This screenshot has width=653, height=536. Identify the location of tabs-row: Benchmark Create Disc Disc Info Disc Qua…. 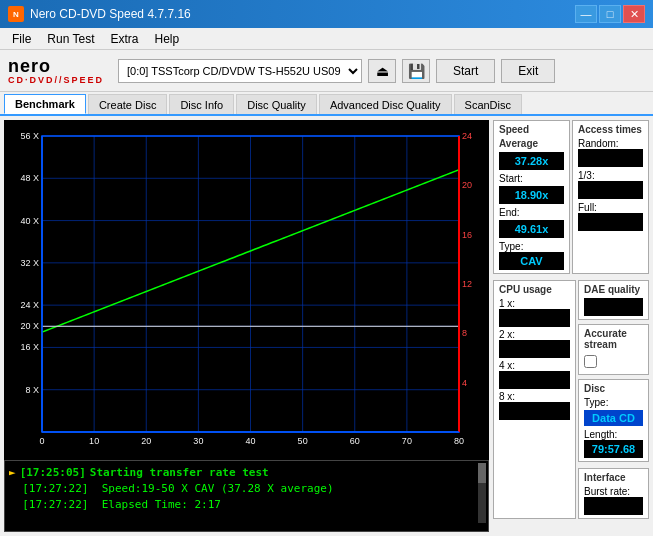
(326, 104).